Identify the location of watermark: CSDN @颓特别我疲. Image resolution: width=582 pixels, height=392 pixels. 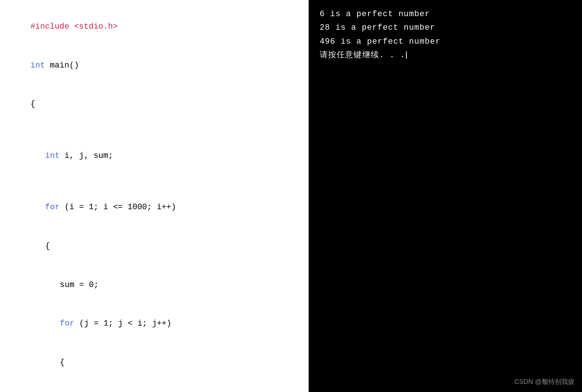
(545, 382).